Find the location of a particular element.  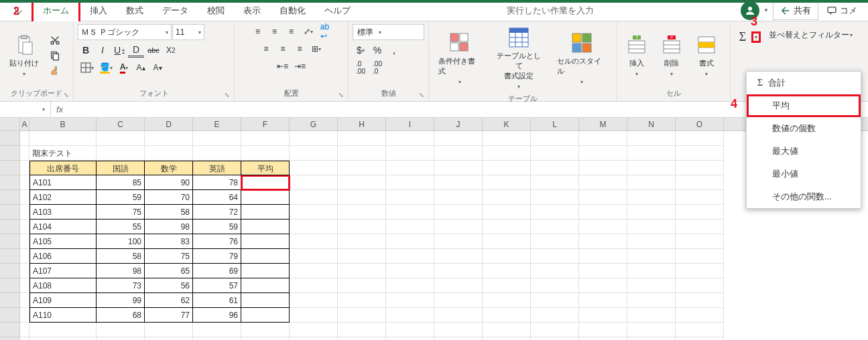

menu-item-sum: Σ合計 is located at coordinates (804, 83).